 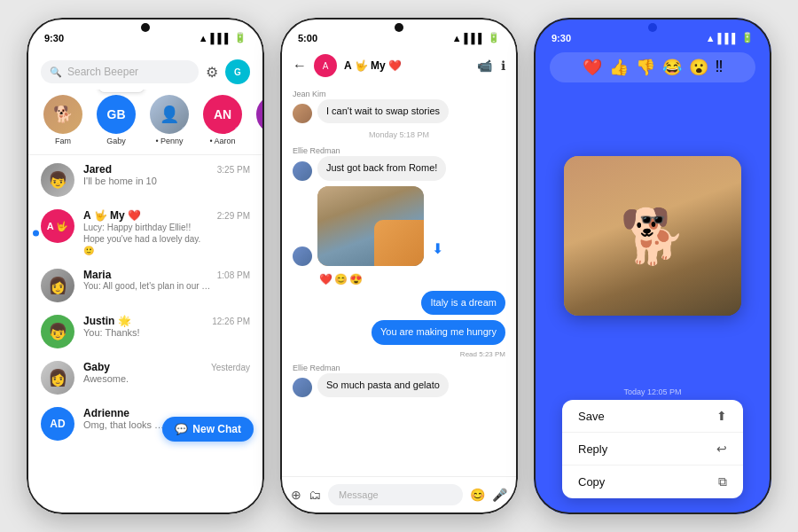 What do you see at coordinates (120, 72) in the screenshot?
I see `search-bar: 🔍 Search Beeper` at bounding box center [120, 72].